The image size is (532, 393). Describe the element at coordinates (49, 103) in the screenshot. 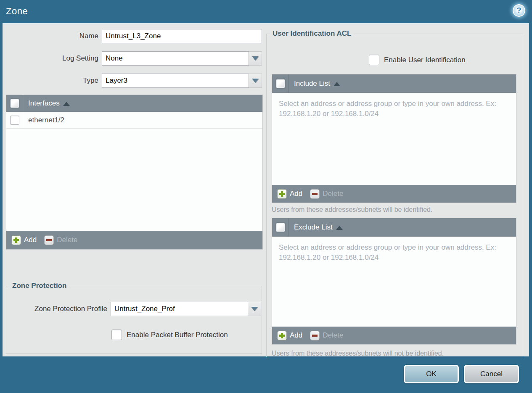

I see `interfaces-column-header: Interfaces` at that location.